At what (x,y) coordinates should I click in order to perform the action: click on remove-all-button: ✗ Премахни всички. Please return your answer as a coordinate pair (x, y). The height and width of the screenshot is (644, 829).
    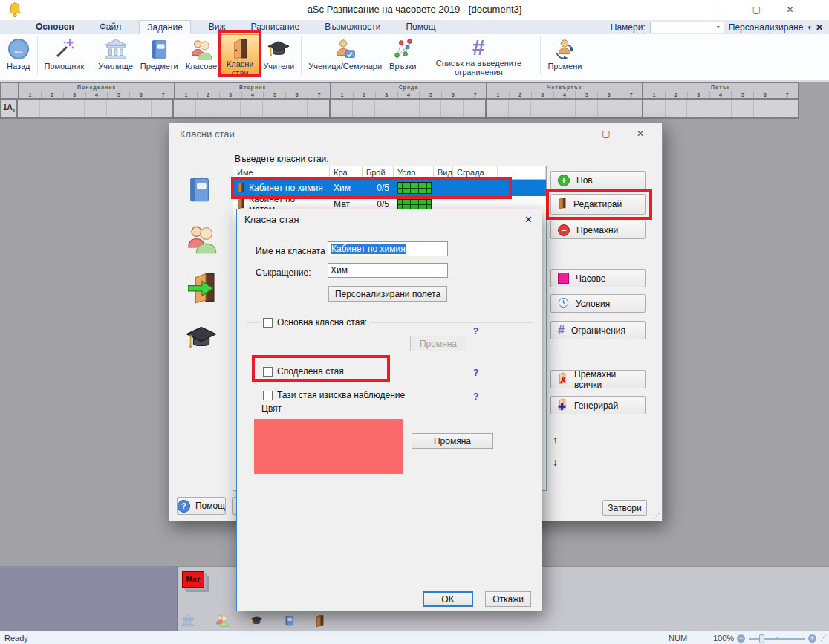
    Looking at the image, I should click on (598, 379).